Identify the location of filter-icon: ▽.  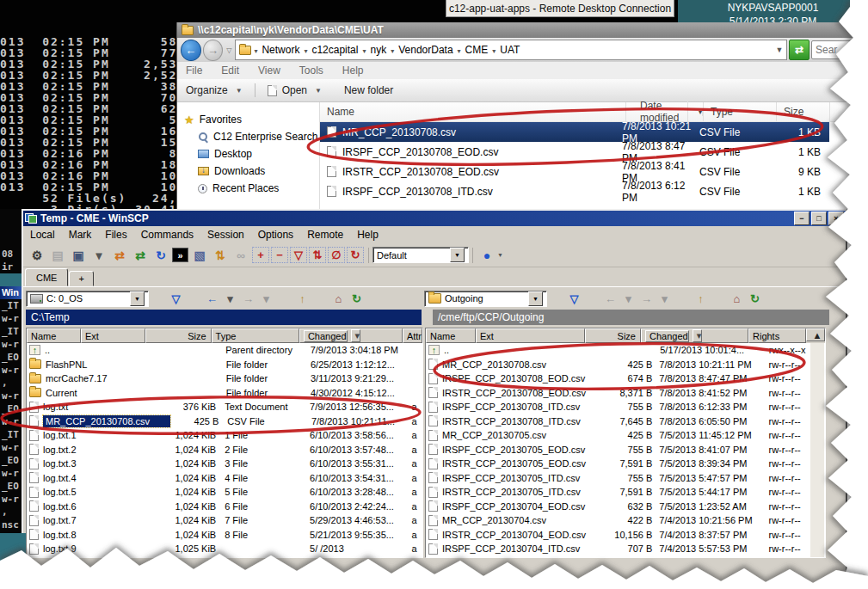
(575, 298).